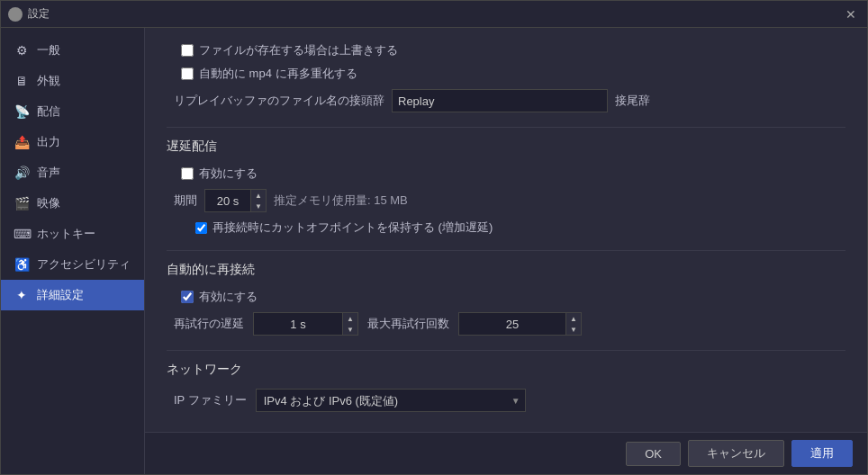  Describe the element at coordinates (60, 295) in the screenshot. I see `sidebar-label-advanced: 詳細設定` at that location.